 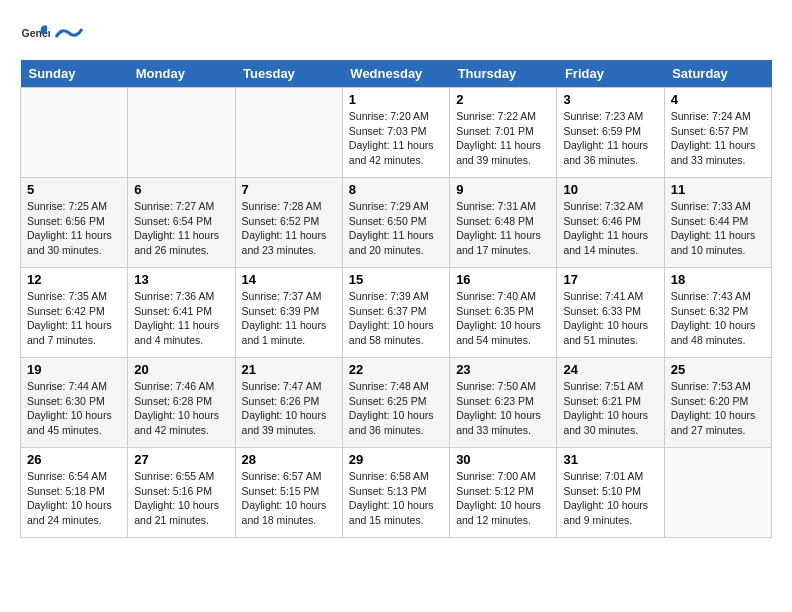 I want to click on calendar-week-row: 12Sunrise: 7:35 AM Sunset: 6:42 PM Dayli…, so click(x=396, y=313).